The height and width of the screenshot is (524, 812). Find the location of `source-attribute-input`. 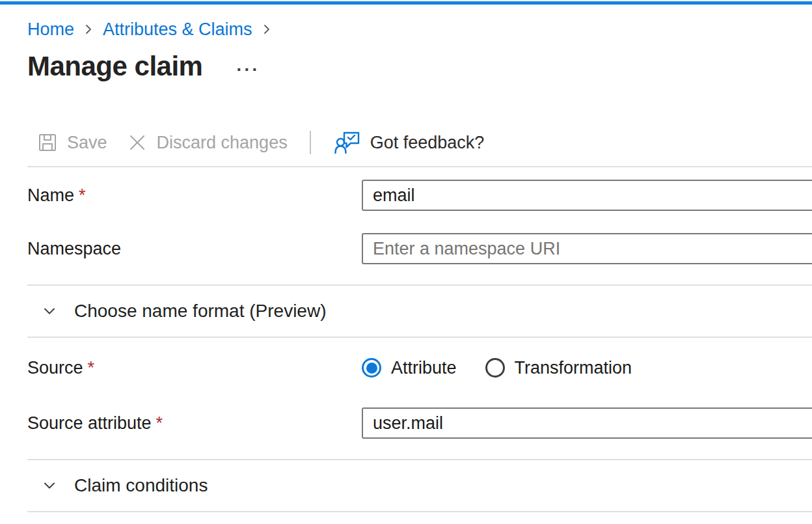

source-attribute-input is located at coordinates (587, 423).